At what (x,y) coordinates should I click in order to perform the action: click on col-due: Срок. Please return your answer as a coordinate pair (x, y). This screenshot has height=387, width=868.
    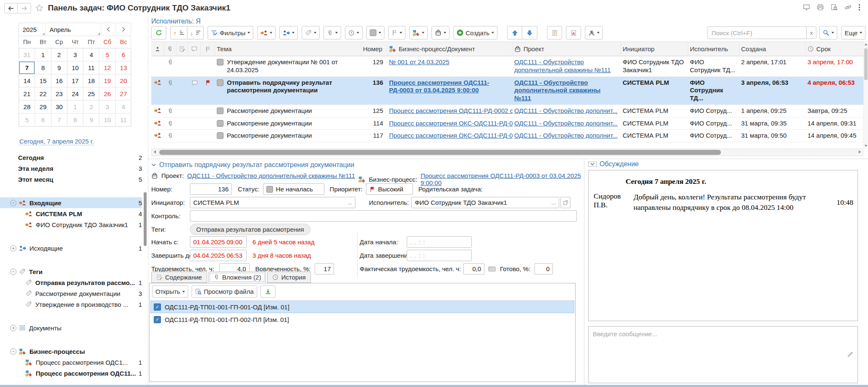
    Looking at the image, I should click on (835, 49).